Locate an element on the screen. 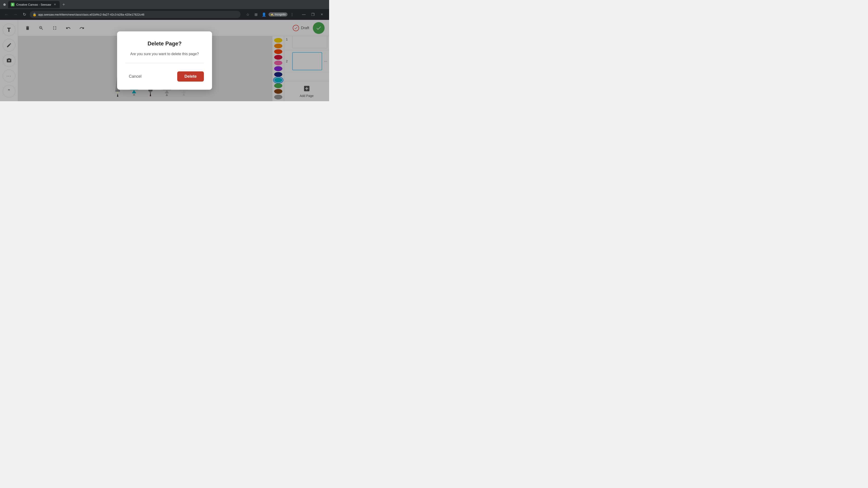 The height and width of the screenshot is (488, 868). active-tab: S Creative Canvas - Seesaw × is located at coordinates (34, 5).